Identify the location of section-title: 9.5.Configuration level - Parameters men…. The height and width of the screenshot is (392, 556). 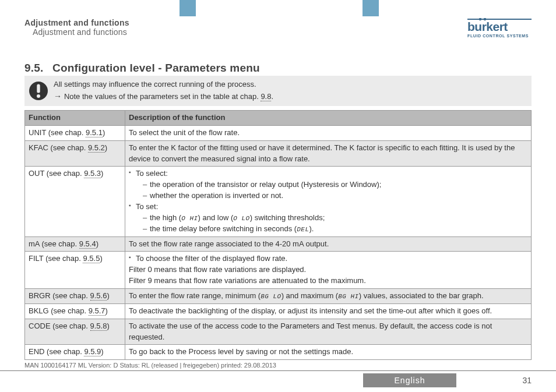
(142, 68).